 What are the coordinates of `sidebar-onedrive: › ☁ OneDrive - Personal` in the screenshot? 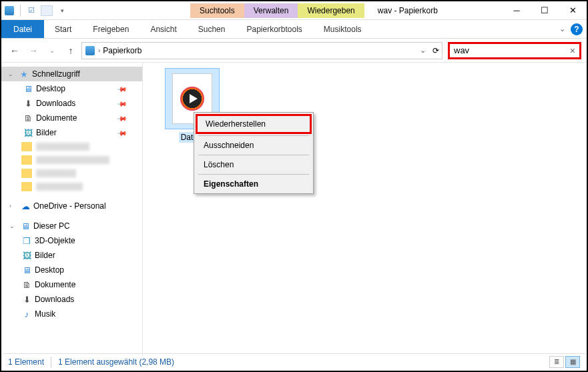 It's located at (72, 206).